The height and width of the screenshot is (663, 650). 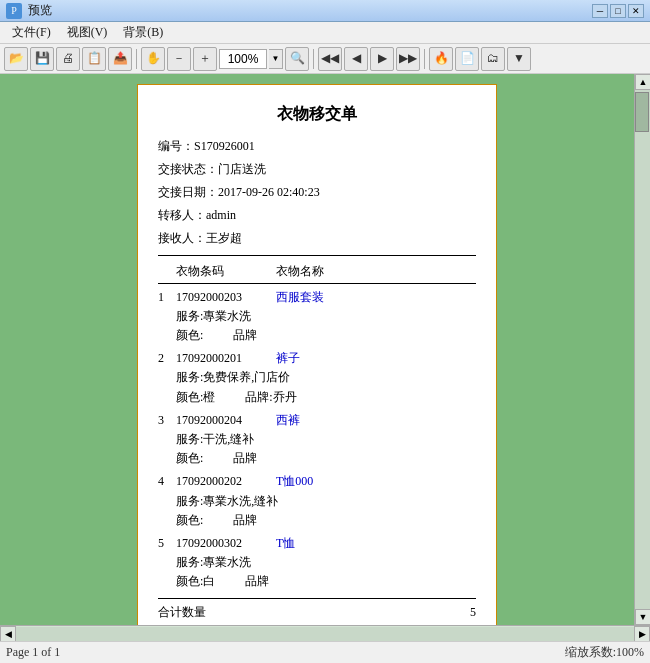 I want to click on field-date: 交接日期：2017-09-26 02:40:23, so click(x=317, y=192).